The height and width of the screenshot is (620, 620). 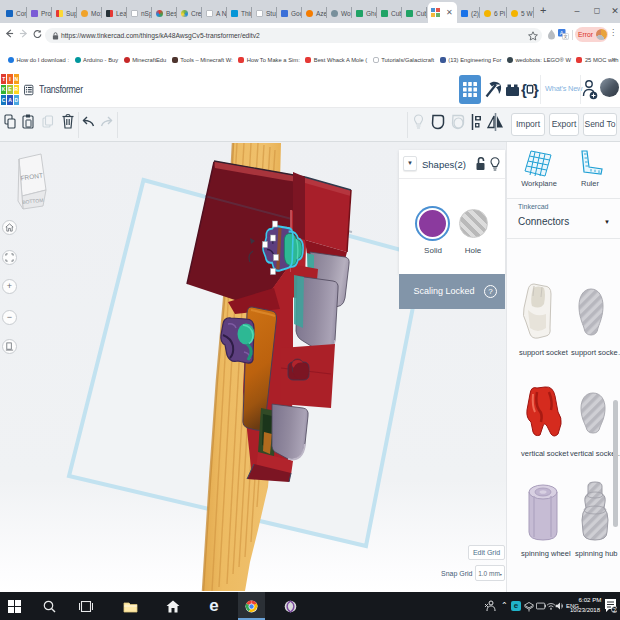 What do you see at coordinates (566, 36) in the screenshot?
I see `svg-text: 文` at bounding box center [566, 36].